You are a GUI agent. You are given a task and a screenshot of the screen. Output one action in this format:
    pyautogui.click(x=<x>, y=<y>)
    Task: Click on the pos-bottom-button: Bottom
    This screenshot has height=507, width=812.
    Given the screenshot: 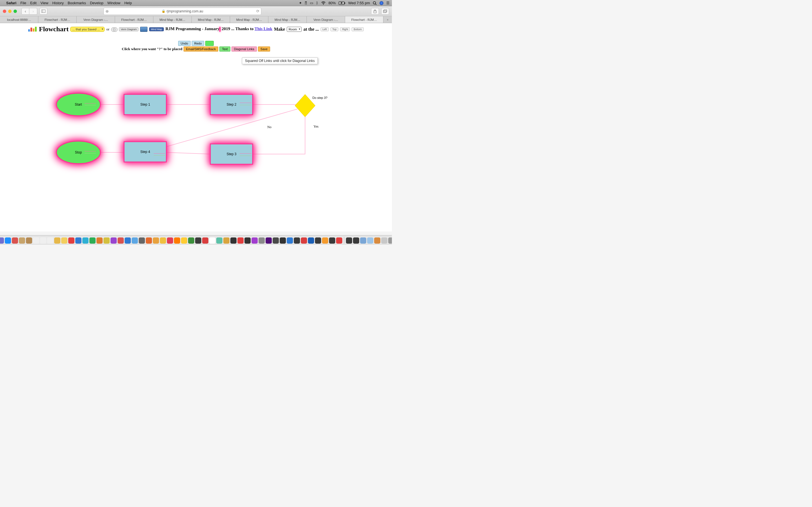 What is the action you would take?
    pyautogui.click(x=358, y=29)
    